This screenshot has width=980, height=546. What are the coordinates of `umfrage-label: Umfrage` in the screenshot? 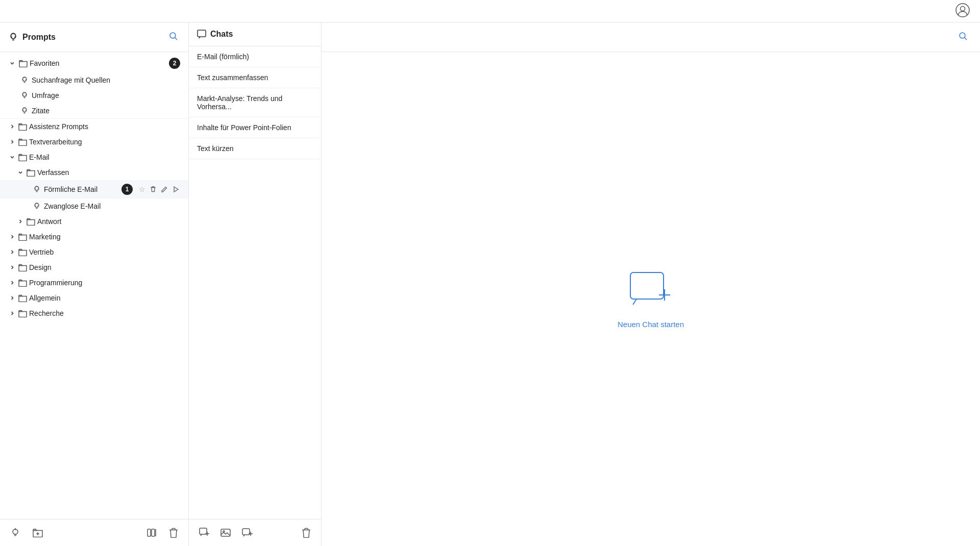 It's located at (45, 95).